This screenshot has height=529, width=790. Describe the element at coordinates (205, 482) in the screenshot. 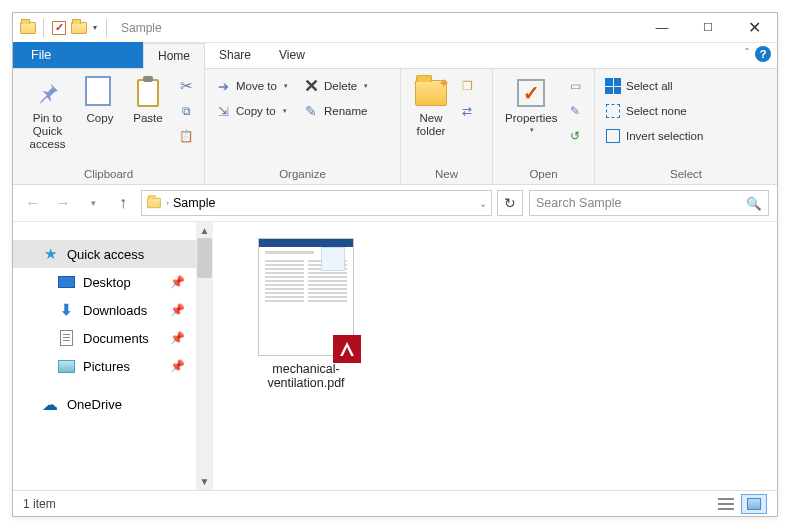

I see `scroll-down-icon: ▼` at that location.